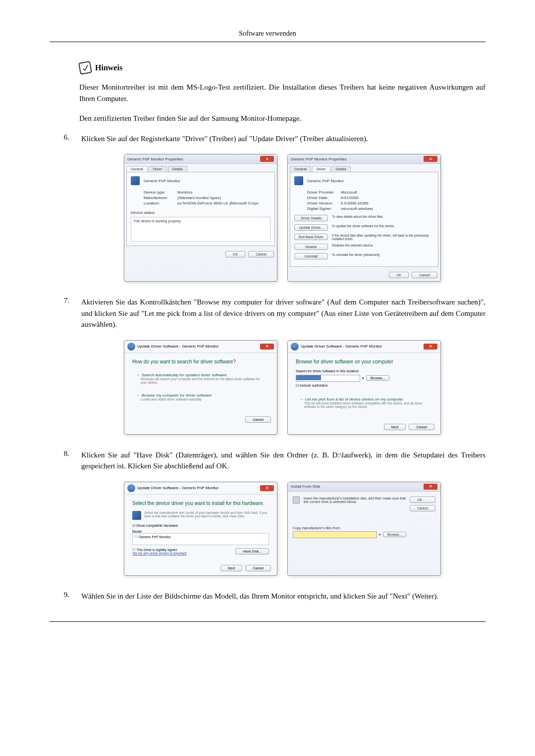 The width and height of the screenshot is (535, 756). I want to click on wizard-select-driver: ← Update Driver Software - Generic PnP M…, so click(201, 529).